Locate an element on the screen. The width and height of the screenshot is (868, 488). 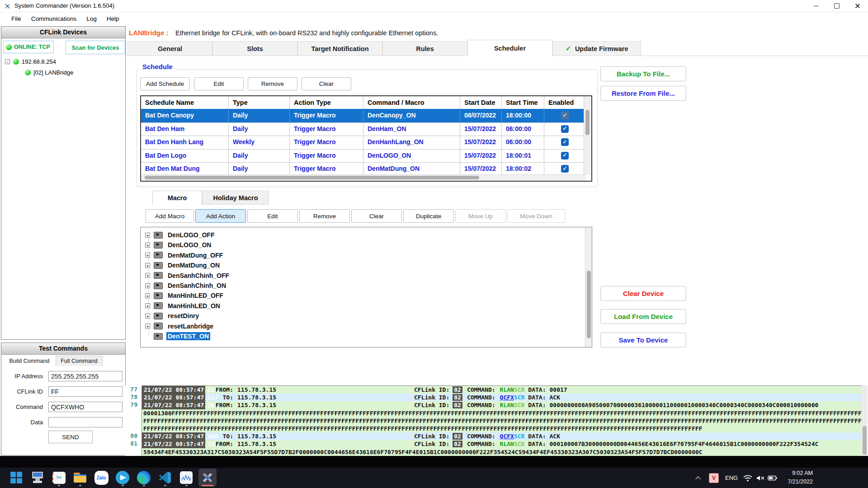
table-row: Bat Den LogoDailyTrigger MacroDenLOGO_ON… is located at coordinates (363, 156).